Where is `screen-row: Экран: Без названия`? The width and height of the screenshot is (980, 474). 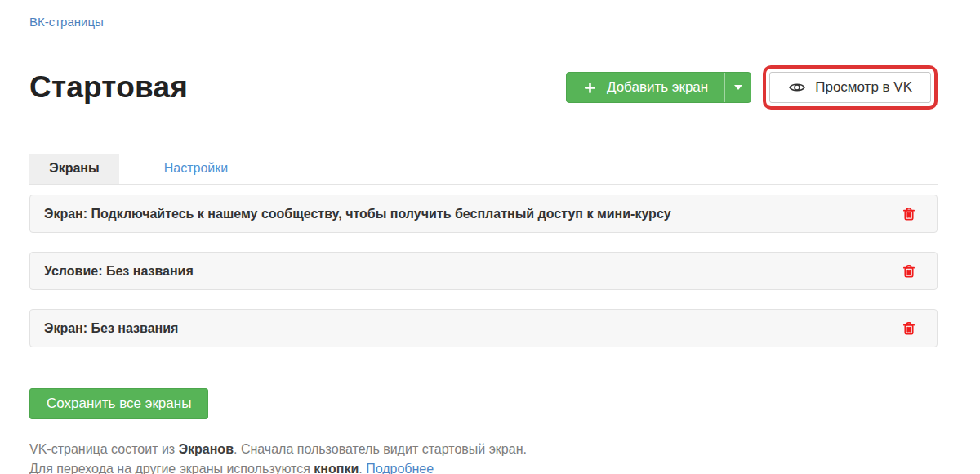 screen-row: Экран: Без названия is located at coordinates (483, 329).